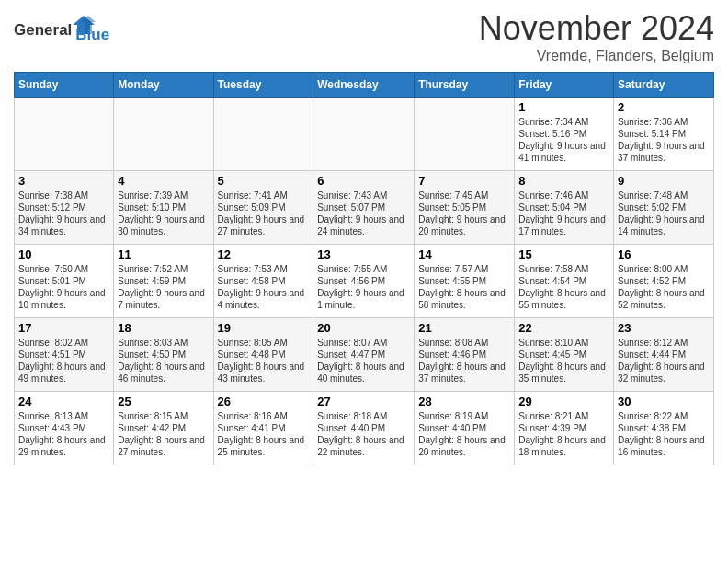 The height and width of the screenshot is (563, 728). Describe the element at coordinates (664, 208) in the screenshot. I see `calendar-cell: 9Sunrise: 7:48 AM Sunset: 5:02 PM Daylig…` at that location.